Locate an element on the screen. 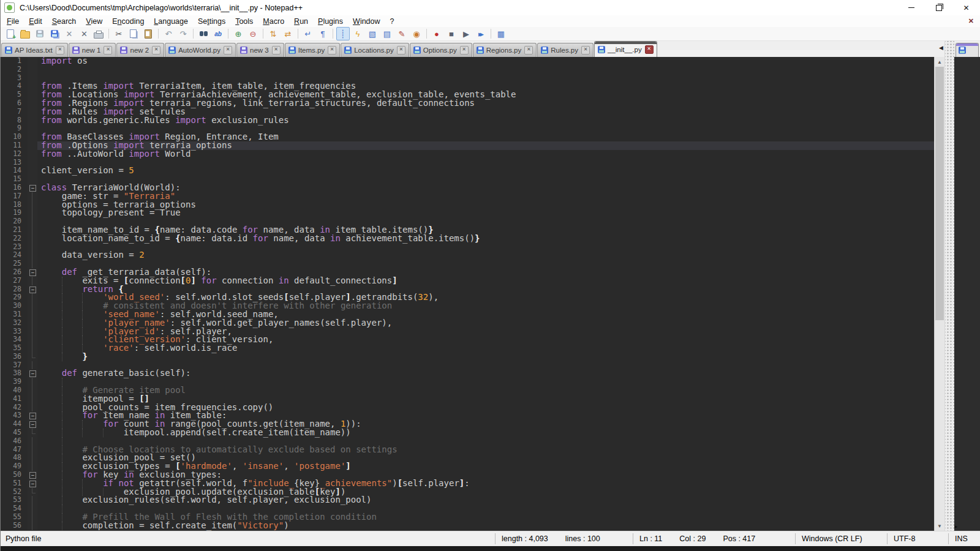 Image resolution: width=980 pixels, height=551 pixels. tab-items-py: Items.py✕ is located at coordinates (312, 50).